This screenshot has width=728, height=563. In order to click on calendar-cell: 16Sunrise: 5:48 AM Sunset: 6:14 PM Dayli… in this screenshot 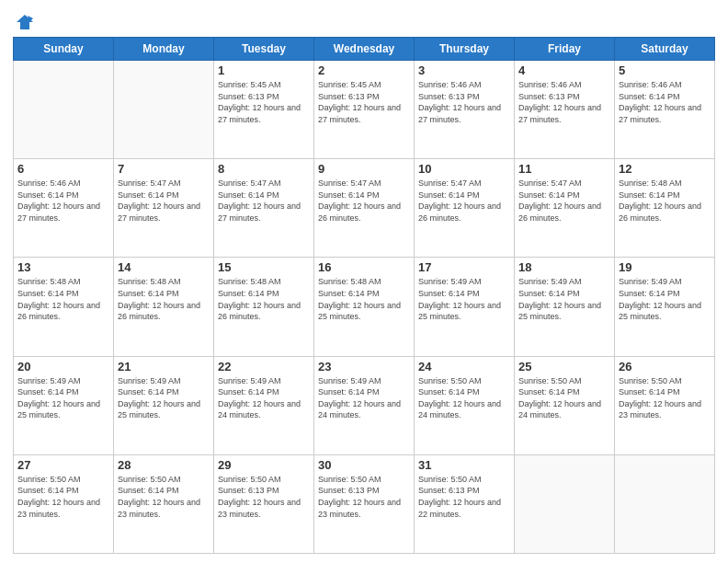, I will do `click(364, 307)`.